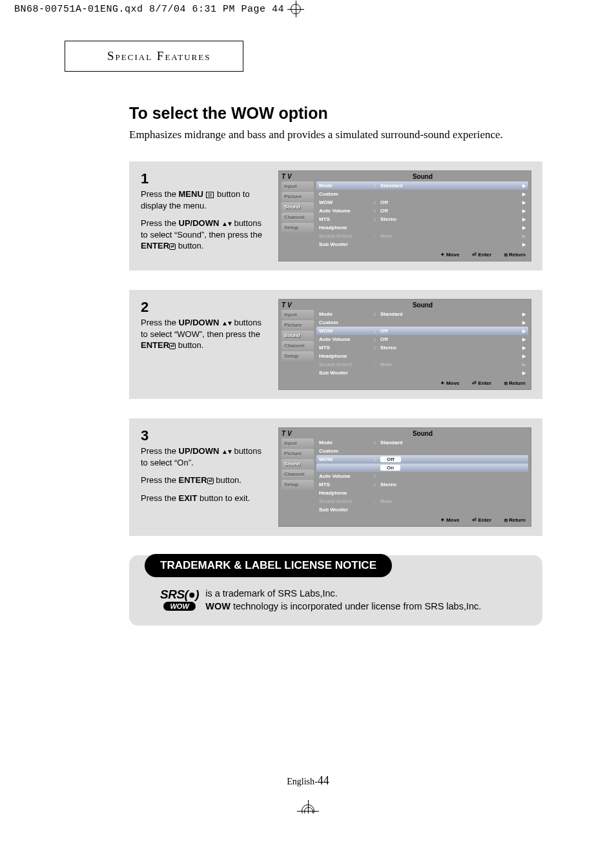 Image resolution: width=616 pixels, height=849 pixels. Describe the element at coordinates (422, 476) in the screenshot. I see `osd-row: Auto Volume:` at that location.